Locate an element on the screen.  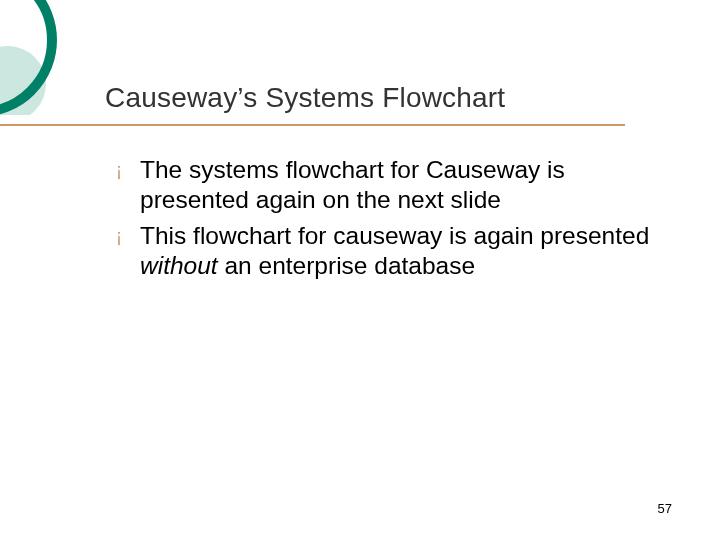
bullet-item: ¡ The systems flowchart for Causeway is … is located at coordinates (383, 185).